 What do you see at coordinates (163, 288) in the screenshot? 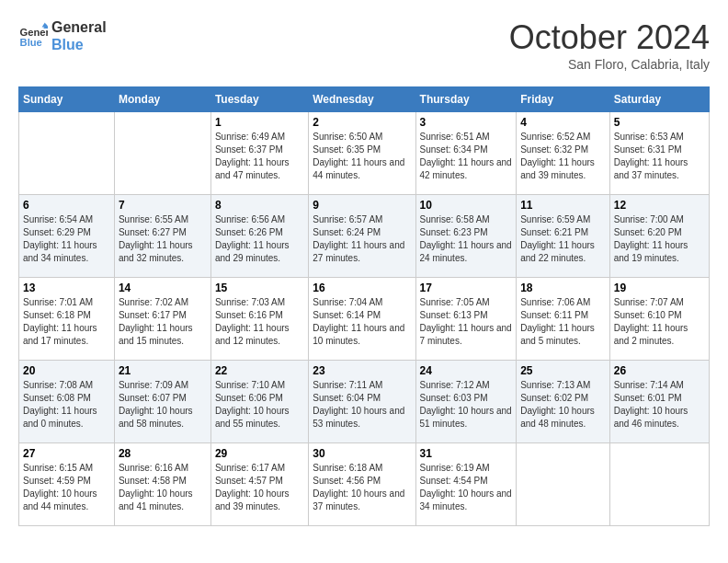
I see `day-number: 14` at bounding box center [163, 288].